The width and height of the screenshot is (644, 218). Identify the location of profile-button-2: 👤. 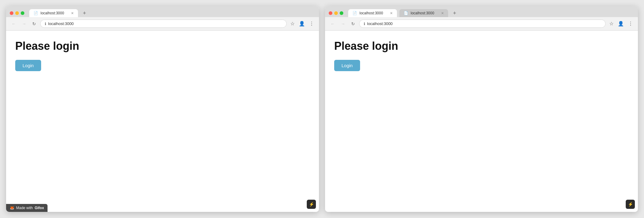
(621, 24).